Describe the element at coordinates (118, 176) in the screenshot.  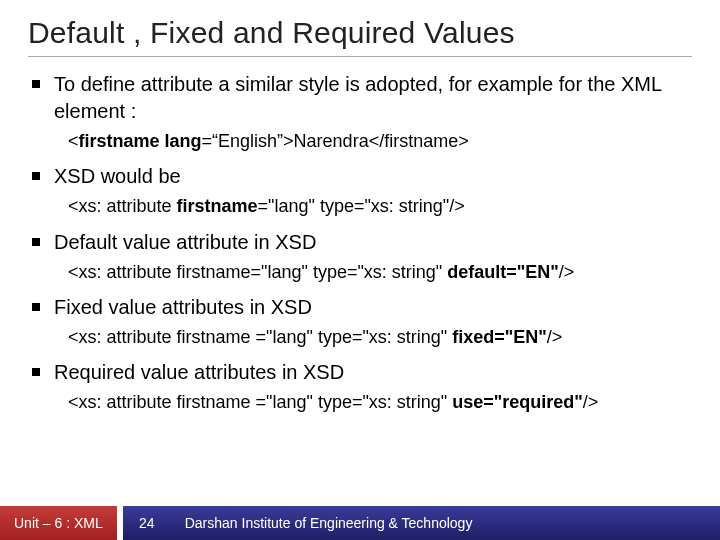
I see `bullet-text: XSD would be` at that location.